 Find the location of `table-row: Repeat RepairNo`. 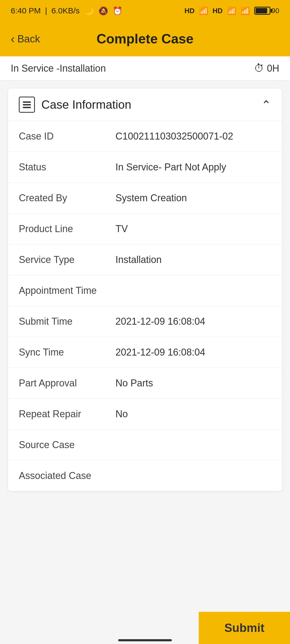

table-row: Repeat RepairNo is located at coordinates (145, 414).